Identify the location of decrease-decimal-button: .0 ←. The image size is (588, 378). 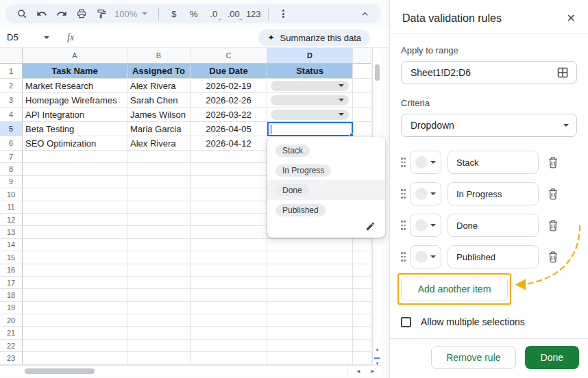
(214, 14).